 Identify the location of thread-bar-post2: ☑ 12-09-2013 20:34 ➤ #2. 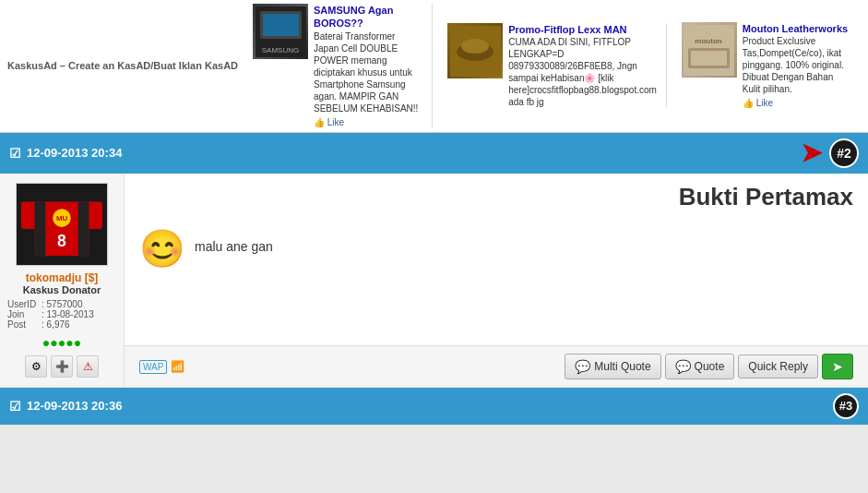
(434, 153).